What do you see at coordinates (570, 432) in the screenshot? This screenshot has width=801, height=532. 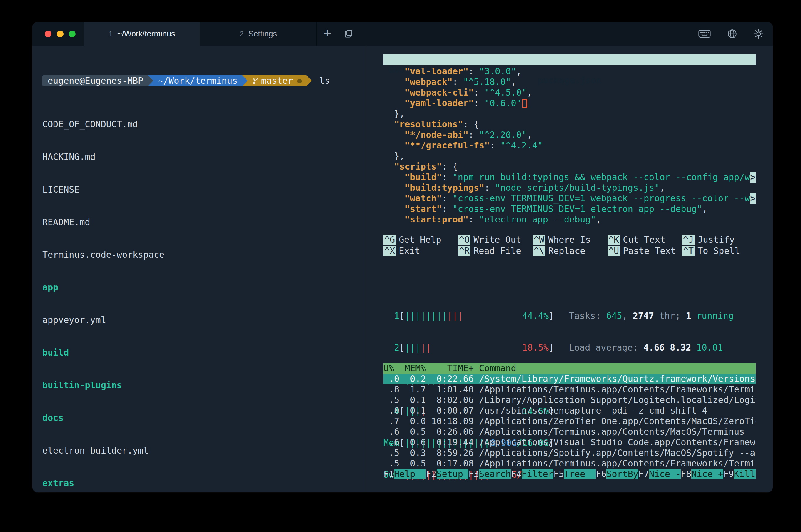 I see `process-row: .60.50:26.06/Applications/Terminus.app/C…` at bounding box center [570, 432].